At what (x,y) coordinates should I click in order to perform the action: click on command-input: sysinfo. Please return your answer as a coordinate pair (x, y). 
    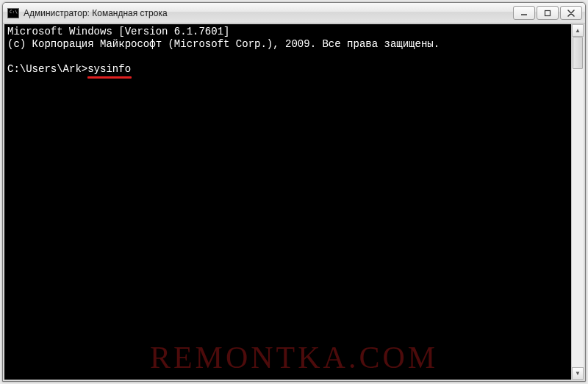
    Looking at the image, I should click on (109, 69).